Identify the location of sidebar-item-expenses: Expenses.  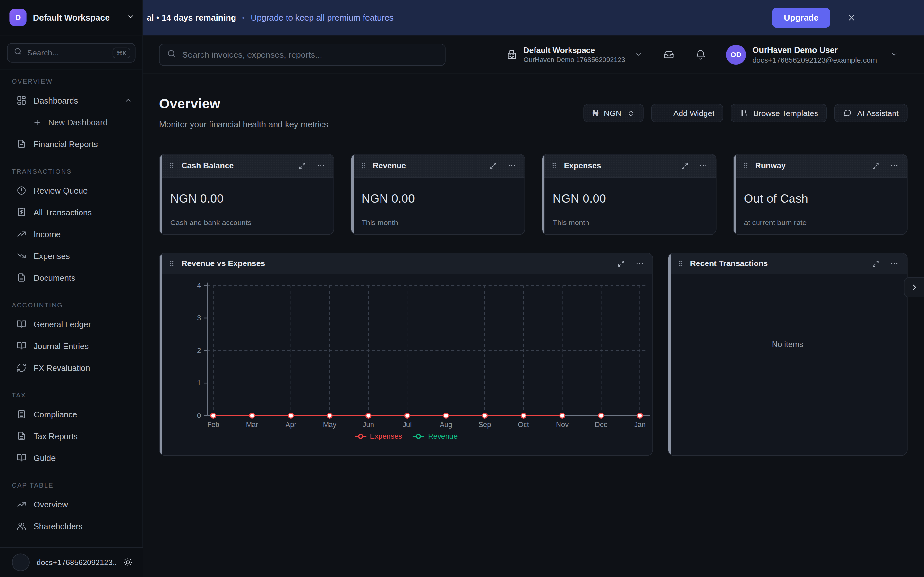
(71, 256).